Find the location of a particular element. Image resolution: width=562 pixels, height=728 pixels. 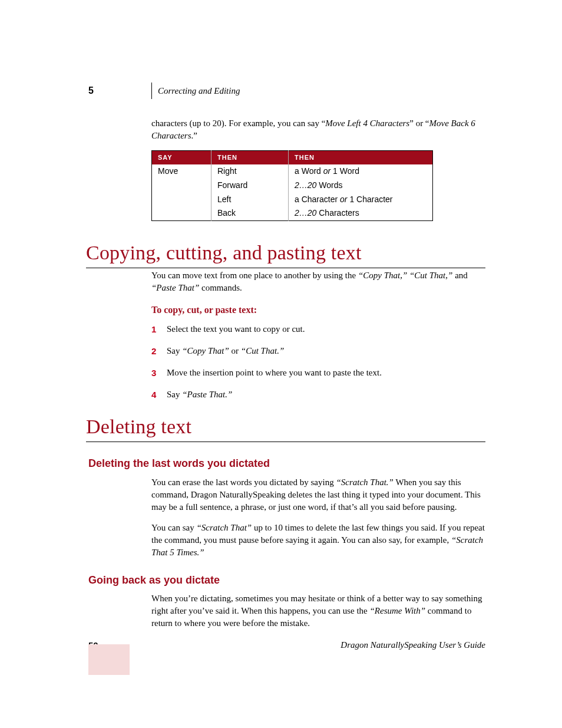

subsection-last-words: Deleting the last words you dictated is located at coordinates (287, 463).